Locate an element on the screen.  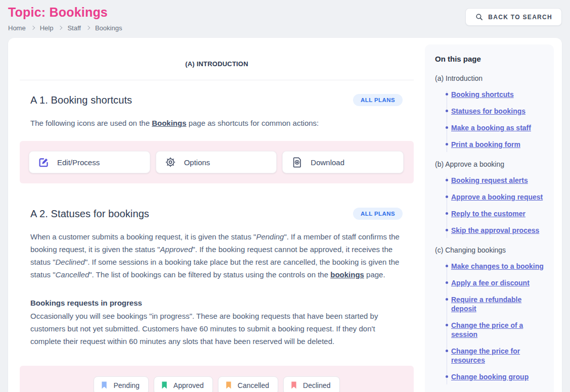
toc-link-booking-request-alerts: Booking request alerts is located at coordinates (490, 180).